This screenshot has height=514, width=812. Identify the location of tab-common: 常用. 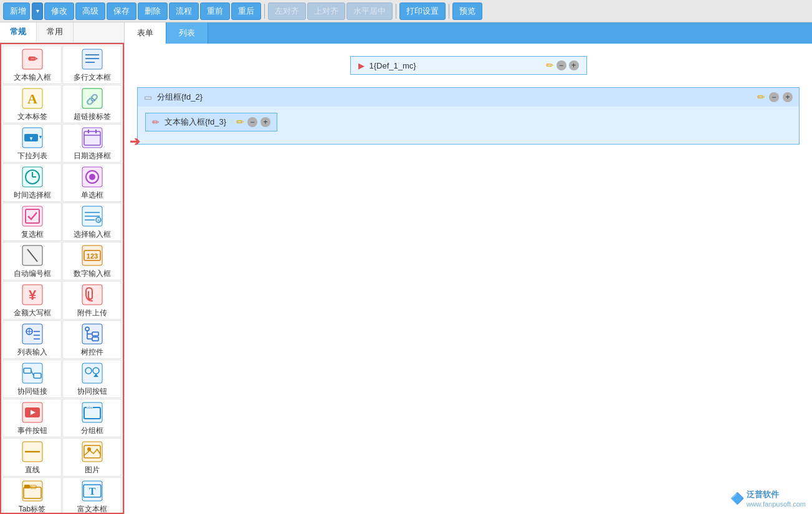
(55, 32).